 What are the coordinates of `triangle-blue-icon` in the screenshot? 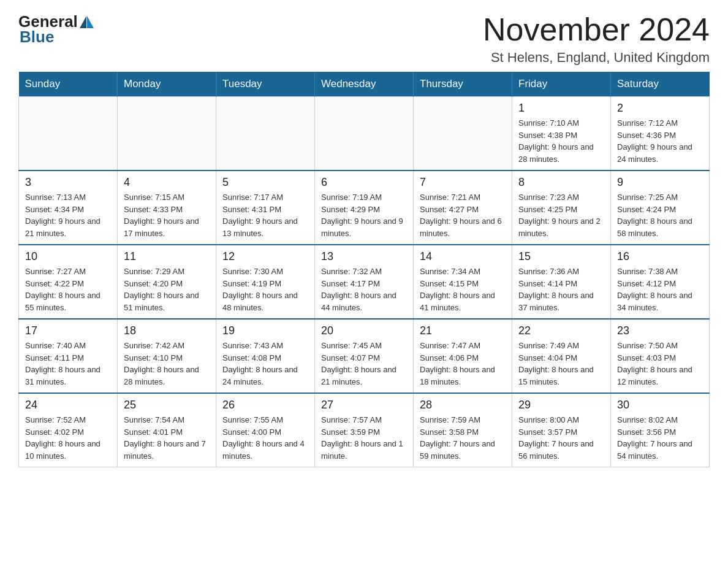 It's located at (91, 22).